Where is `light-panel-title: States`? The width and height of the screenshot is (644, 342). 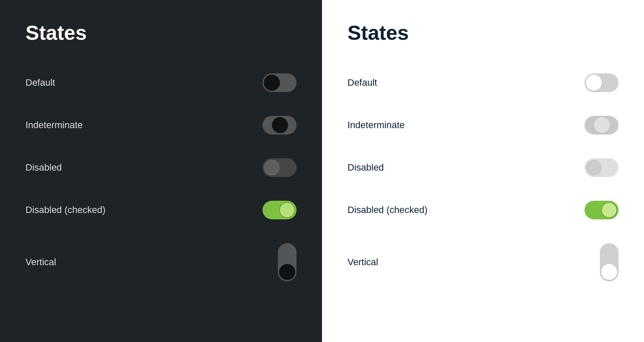
light-panel-title: States is located at coordinates (483, 33).